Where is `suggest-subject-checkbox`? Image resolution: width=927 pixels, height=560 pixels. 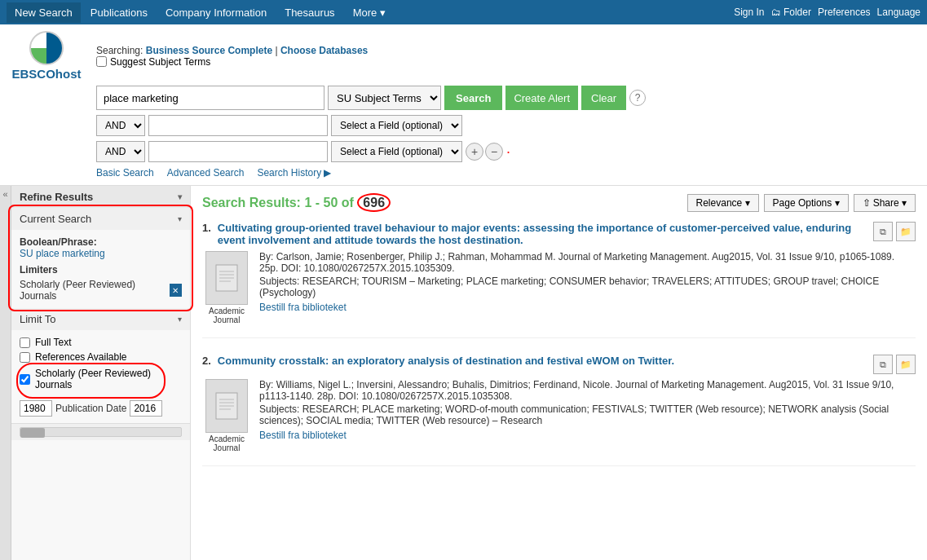
suggest-subject-checkbox is located at coordinates (101, 62).